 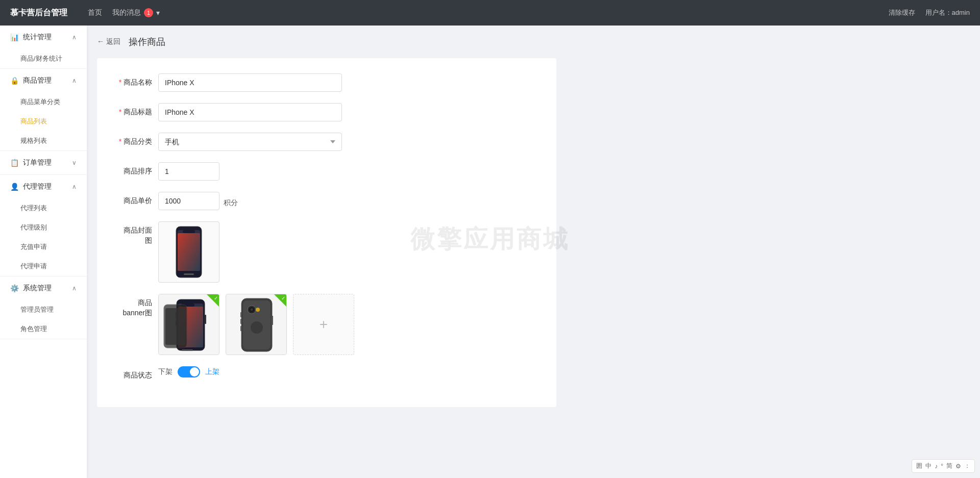 What do you see at coordinates (327, 252) in the screenshot?
I see `form-row-cover: 商品封面图` at bounding box center [327, 252].